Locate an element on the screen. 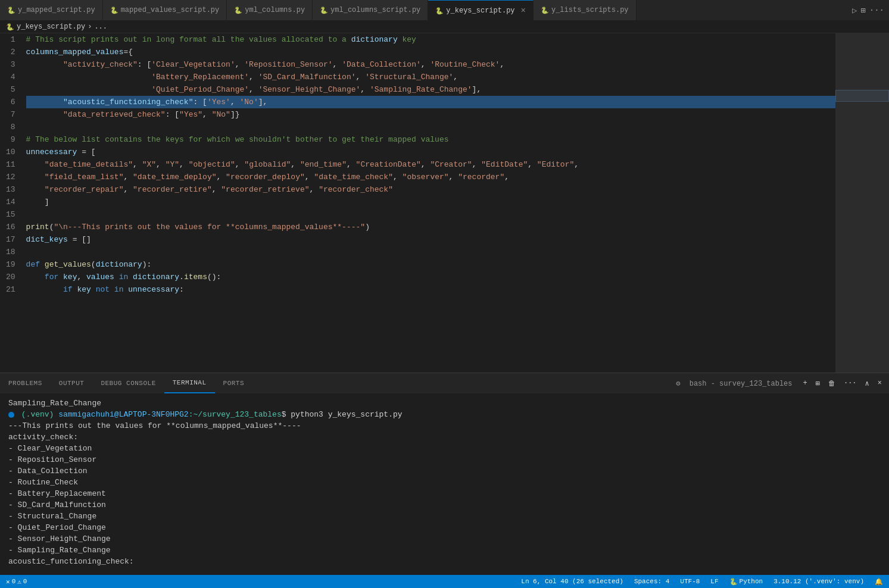  breadcrumb: 🐍 y_keys_script.py › ... is located at coordinates (444, 27).